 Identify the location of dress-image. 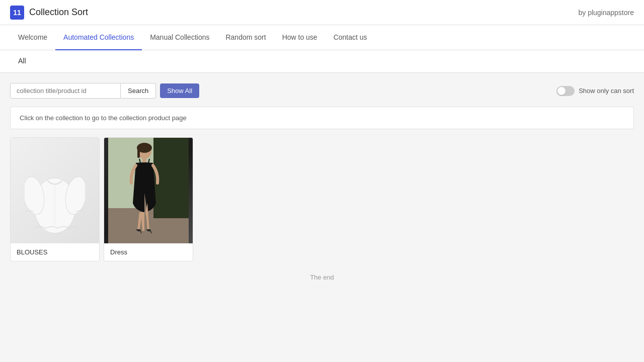
(148, 191).